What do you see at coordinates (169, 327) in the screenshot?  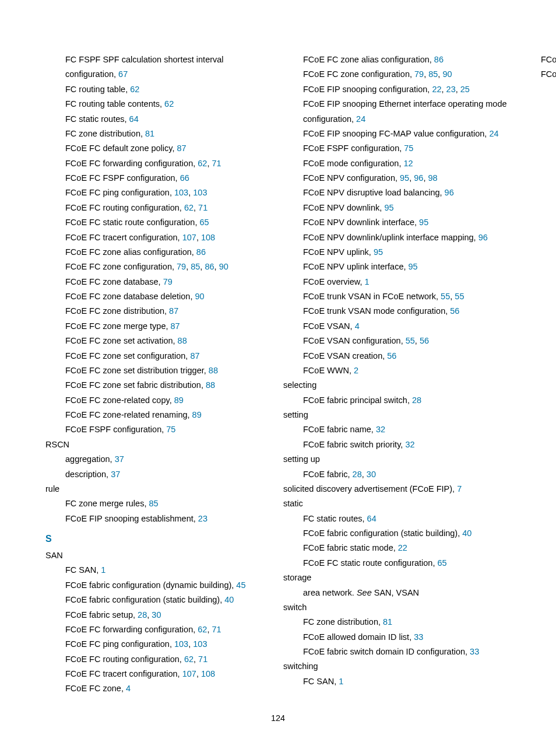 I see `index-subentry: FCoE FC zone merge type, 87` at bounding box center [169, 327].